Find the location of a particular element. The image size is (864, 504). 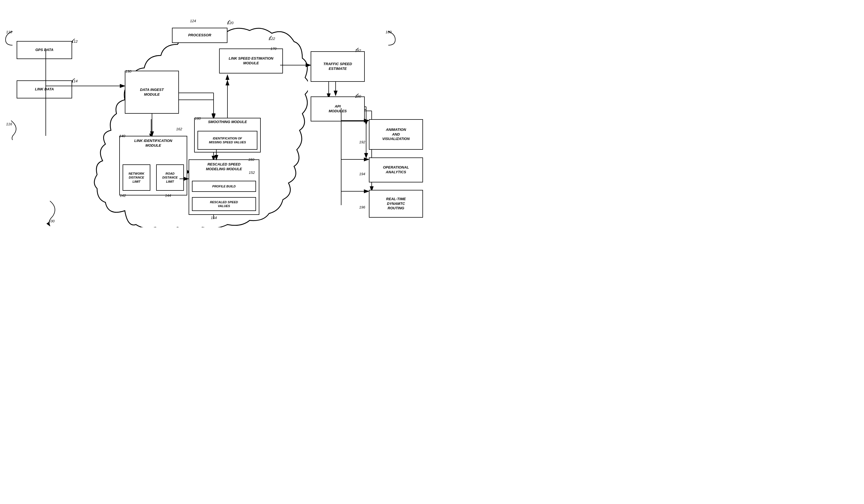

arrows-api-modules is located at coordinates (354, 164).